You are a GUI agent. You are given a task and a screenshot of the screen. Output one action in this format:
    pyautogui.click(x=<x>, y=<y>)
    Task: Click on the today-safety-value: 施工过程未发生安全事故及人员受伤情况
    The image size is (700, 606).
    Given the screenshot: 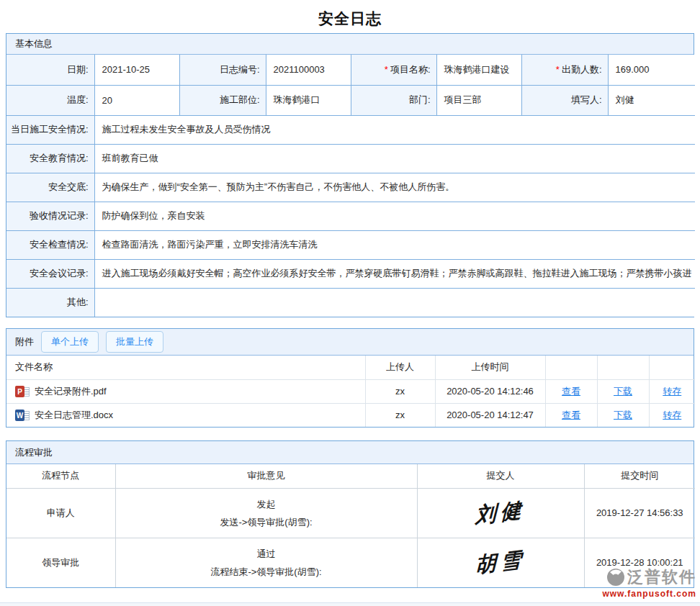 What is the action you would take?
    pyautogui.click(x=395, y=130)
    